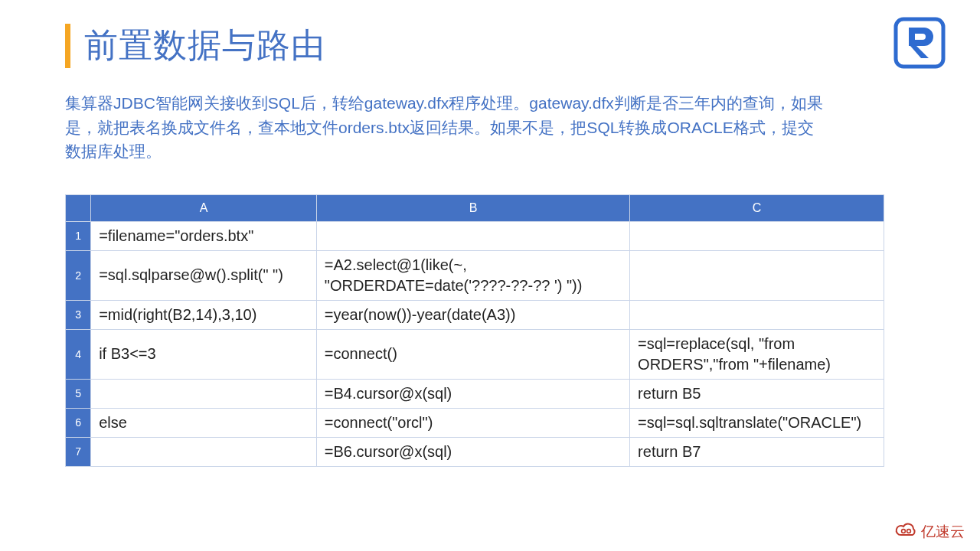 The image size is (980, 551). I want to click on col-header-b: B, so click(473, 208).